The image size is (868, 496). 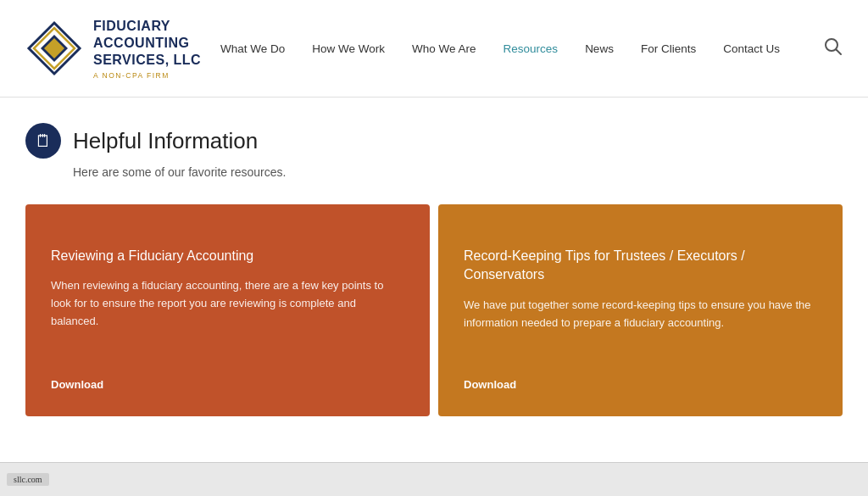 What do you see at coordinates (668, 49) in the screenshot?
I see `nav-for-clients: For Clients` at bounding box center [668, 49].